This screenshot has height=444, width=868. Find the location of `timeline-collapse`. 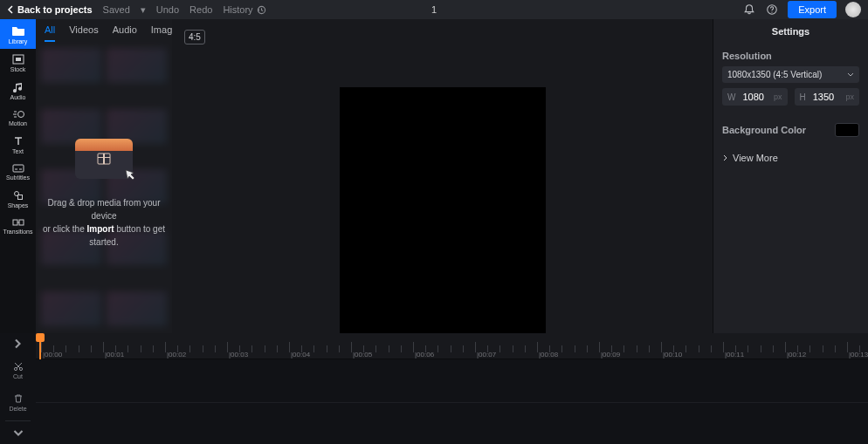

timeline-collapse is located at coordinates (17, 434).